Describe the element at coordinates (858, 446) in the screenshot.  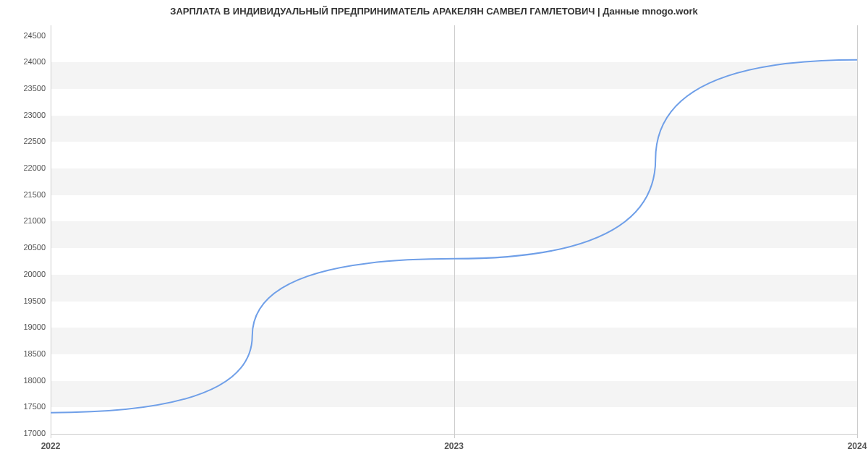
I see `x-tick-label: 2024` at that location.